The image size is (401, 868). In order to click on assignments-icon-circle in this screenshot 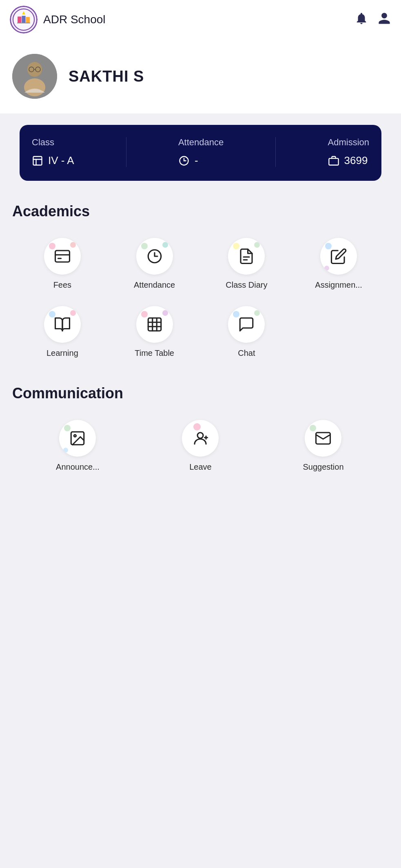, I will do `click(339, 256)`.